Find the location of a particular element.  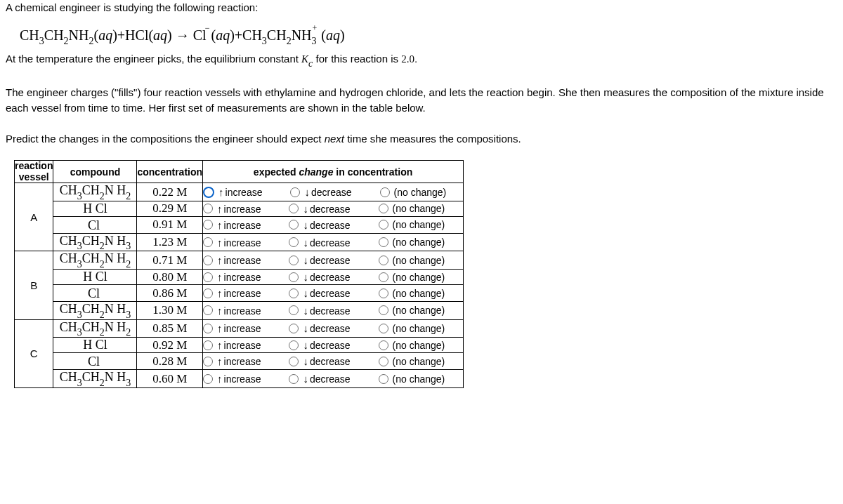

intro-line-4: Predict the changes in the compositions … is located at coordinates (422, 139).